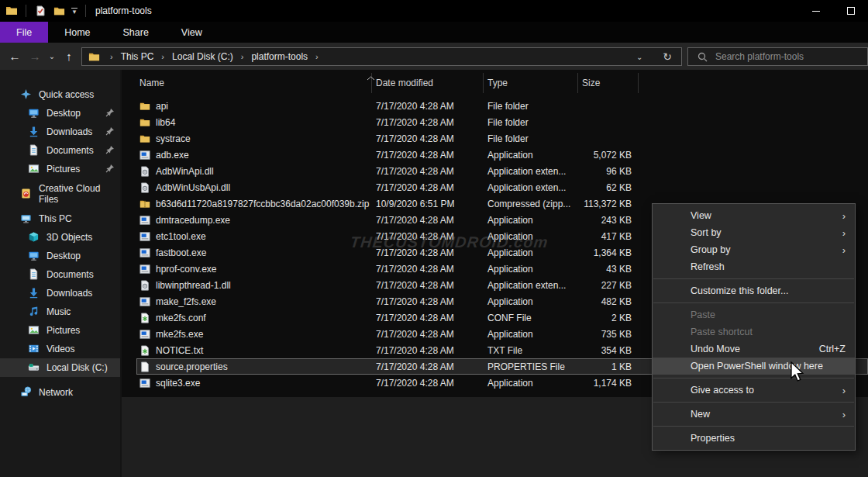 This screenshot has width=868, height=477. I want to click on column-header-date: Date modified, so click(428, 83).